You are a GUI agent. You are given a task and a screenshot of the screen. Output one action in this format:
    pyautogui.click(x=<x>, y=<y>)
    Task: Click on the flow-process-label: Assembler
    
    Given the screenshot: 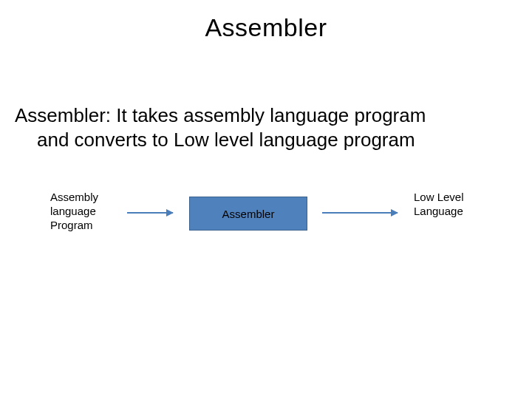 What is the action you would take?
    pyautogui.click(x=248, y=214)
    